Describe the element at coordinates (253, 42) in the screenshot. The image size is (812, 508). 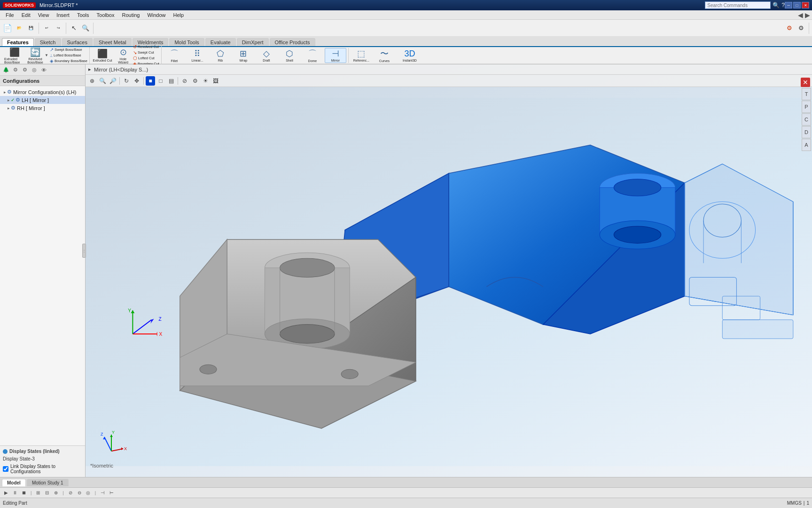
I see `tab-dimxpert: DimXpert` at that location.